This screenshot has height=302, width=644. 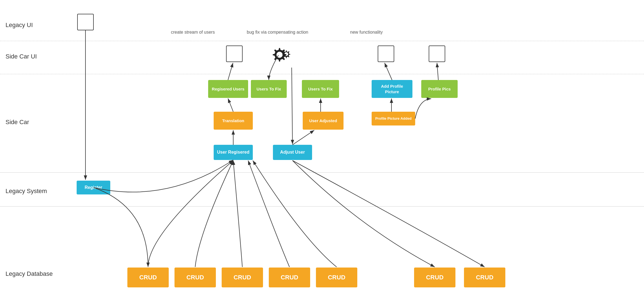 What do you see at coordinates (19, 25) in the screenshot?
I see `lane-label-legacy-ui: Legacy UI` at bounding box center [19, 25].